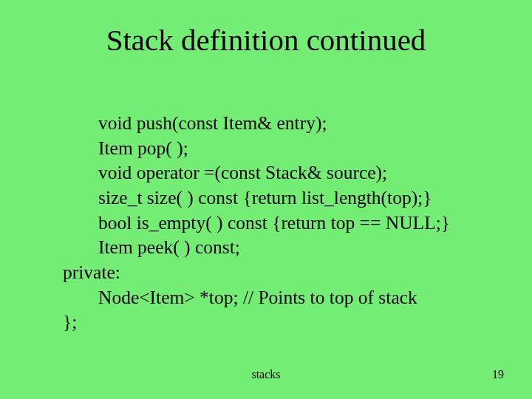 The height and width of the screenshot is (399, 532). Describe the element at coordinates (284, 322) in the screenshot. I see `code-line: };` at that location.